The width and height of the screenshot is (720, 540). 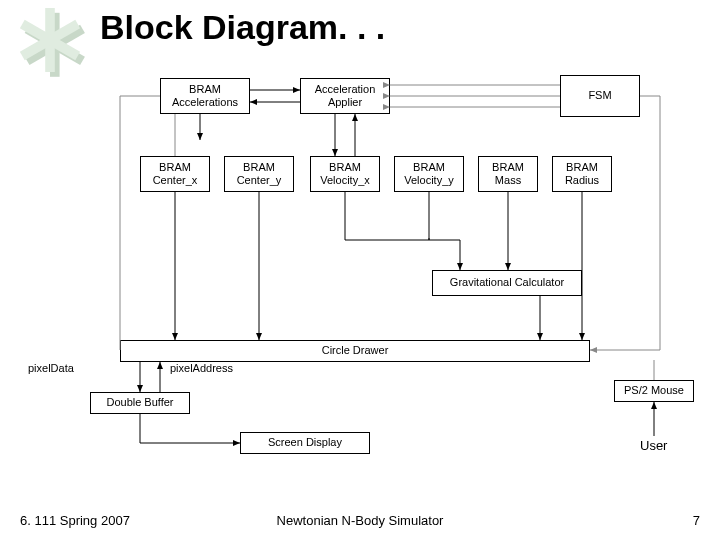 I want to click on block-bram-velocity-y: BRAM Velocity_y, so click(x=429, y=174).